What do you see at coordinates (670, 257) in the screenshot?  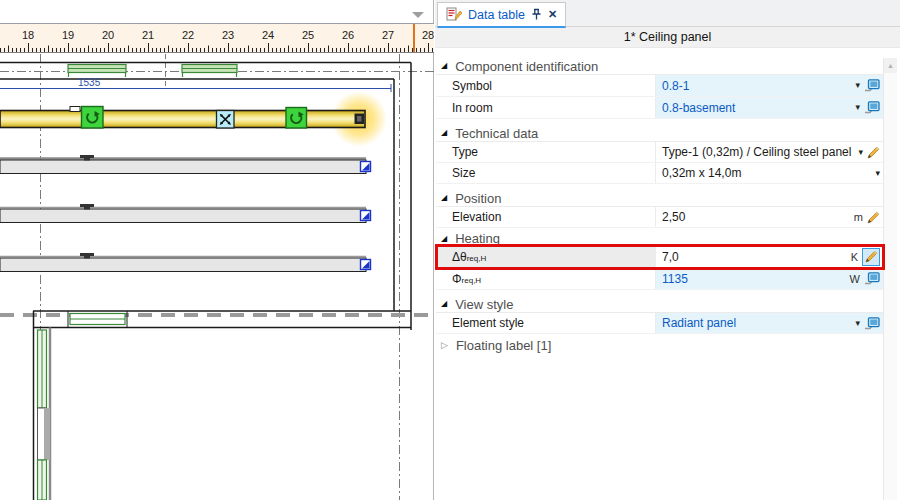 I see `delta-theta-value: 7,0` at bounding box center [670, 257].